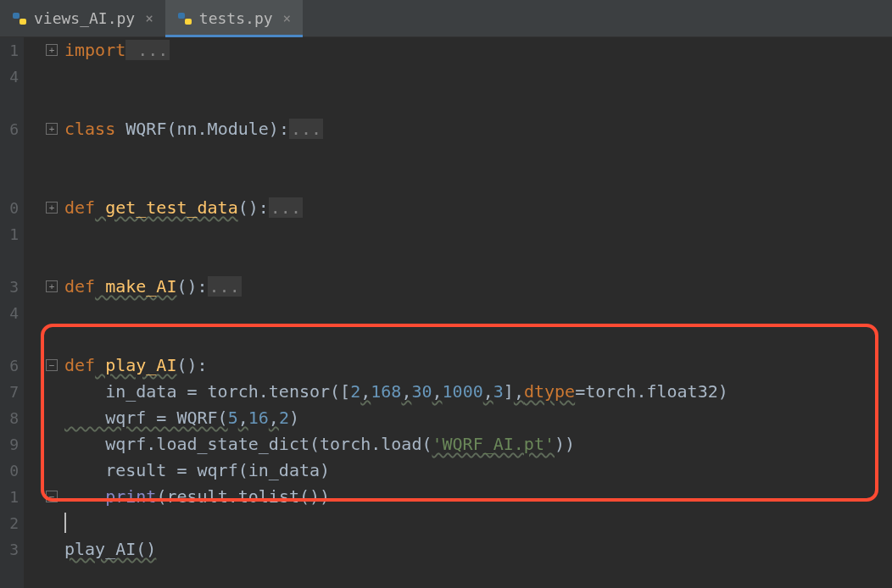 The image size is (892, 588). Describe the element at coordinates (236, 19) in the screenshot. I see `tab-label: tests.py` at that location.